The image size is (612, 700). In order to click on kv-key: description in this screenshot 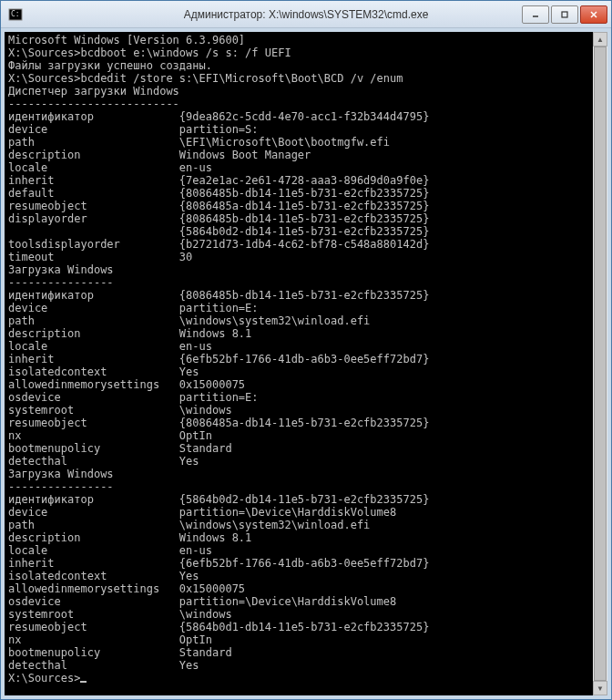, I will do `click(94, 155)`.